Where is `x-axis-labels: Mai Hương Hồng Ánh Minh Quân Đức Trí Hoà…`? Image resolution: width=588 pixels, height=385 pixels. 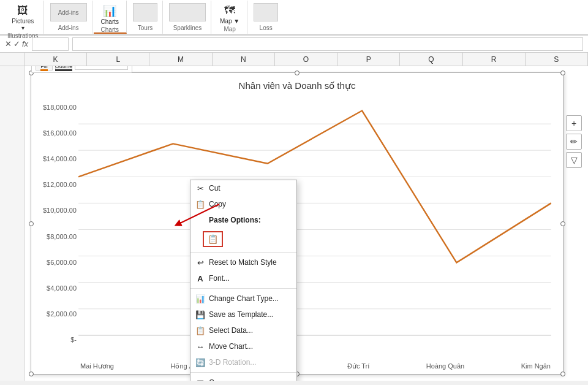 x-axis-labels: Mai Hương Hồng Ánh Minh Quân Đức Trí Hoà… is located at coordinates (315, 367).